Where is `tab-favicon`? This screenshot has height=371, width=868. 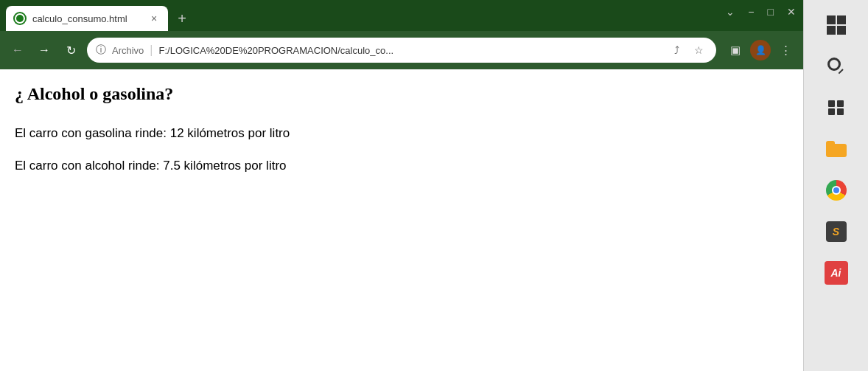
tab-favicon is located at coordinates (20, 18).